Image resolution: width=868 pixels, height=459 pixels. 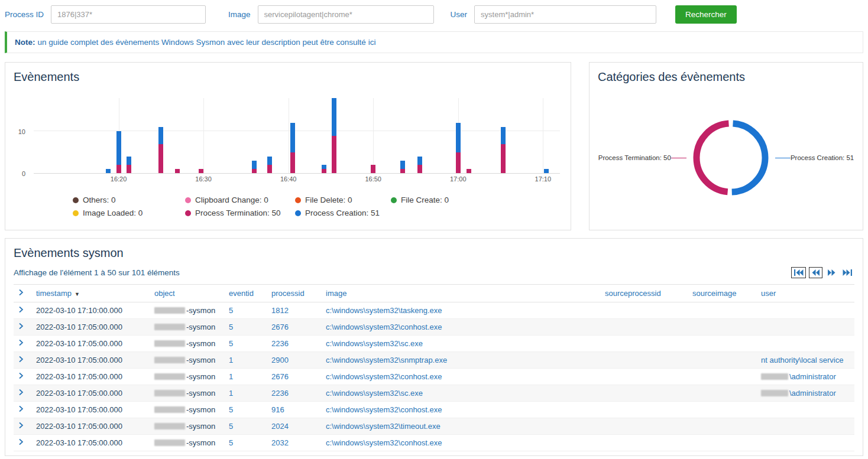 I want to click on legend-item: File Delete: 0, so click(x=343, y=200).